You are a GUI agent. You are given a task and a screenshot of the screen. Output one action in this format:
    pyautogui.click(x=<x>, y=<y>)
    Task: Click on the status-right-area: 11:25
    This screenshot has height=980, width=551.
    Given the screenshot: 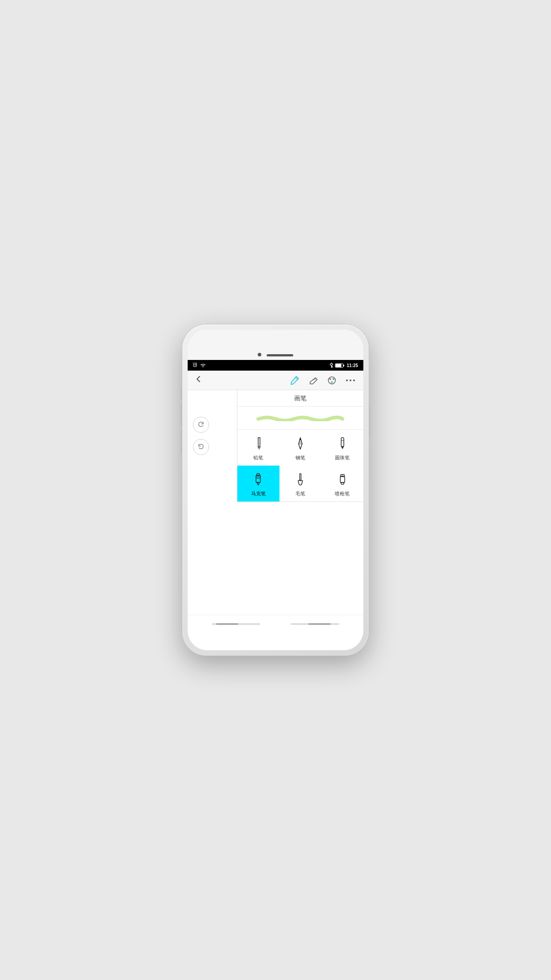 What is the action you would take?
    pyautogui.click(x=344, y=365)
    